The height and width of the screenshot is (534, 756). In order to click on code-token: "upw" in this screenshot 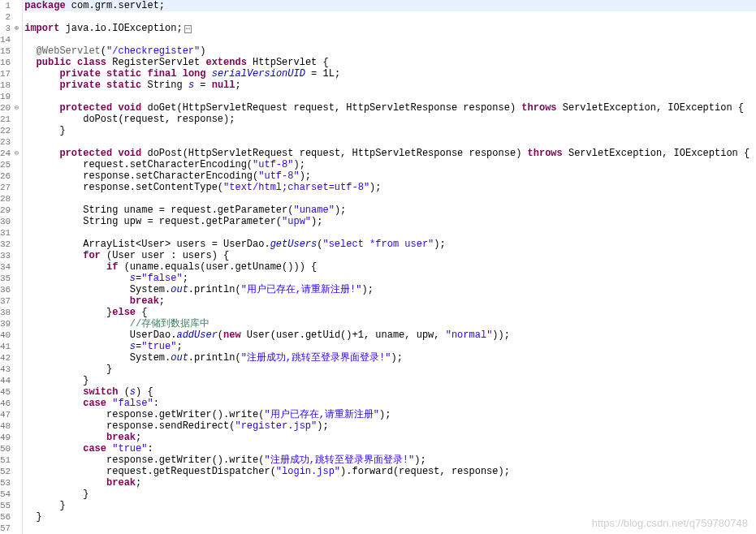, I will do `click(296, 222)`.